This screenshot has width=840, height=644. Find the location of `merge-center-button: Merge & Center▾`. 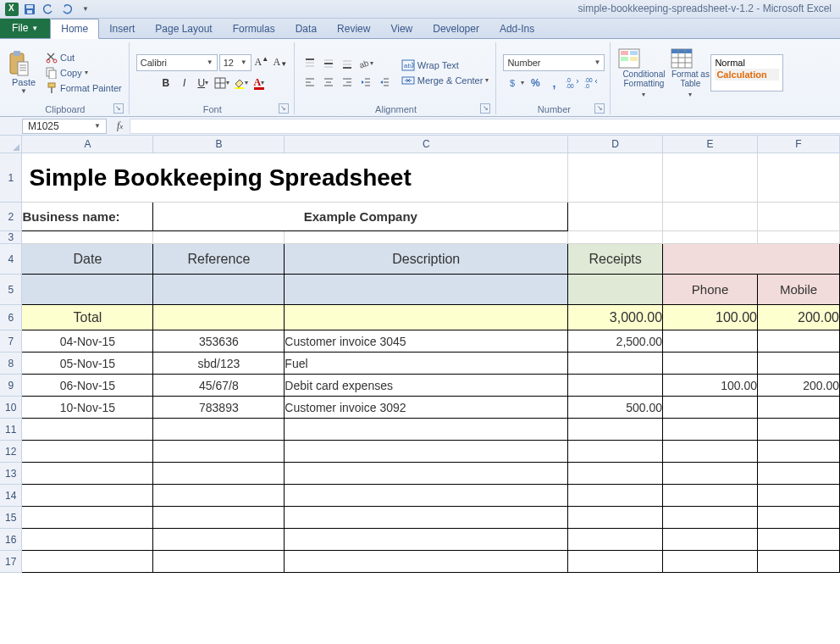

merge-center-button: Merge & Center▾ is located at coordinates (445, 80).